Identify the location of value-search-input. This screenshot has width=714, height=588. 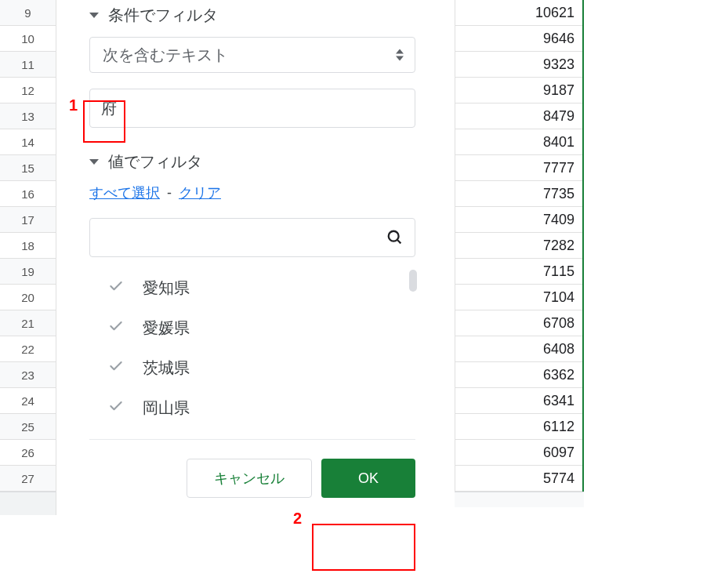
(244, 238).